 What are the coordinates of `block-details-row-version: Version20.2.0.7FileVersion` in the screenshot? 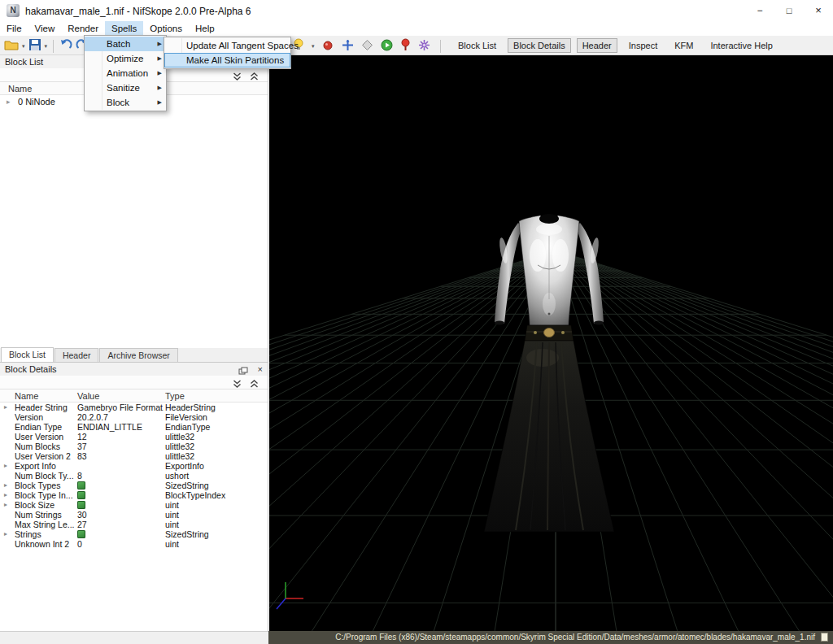 It's located at (133, 417).